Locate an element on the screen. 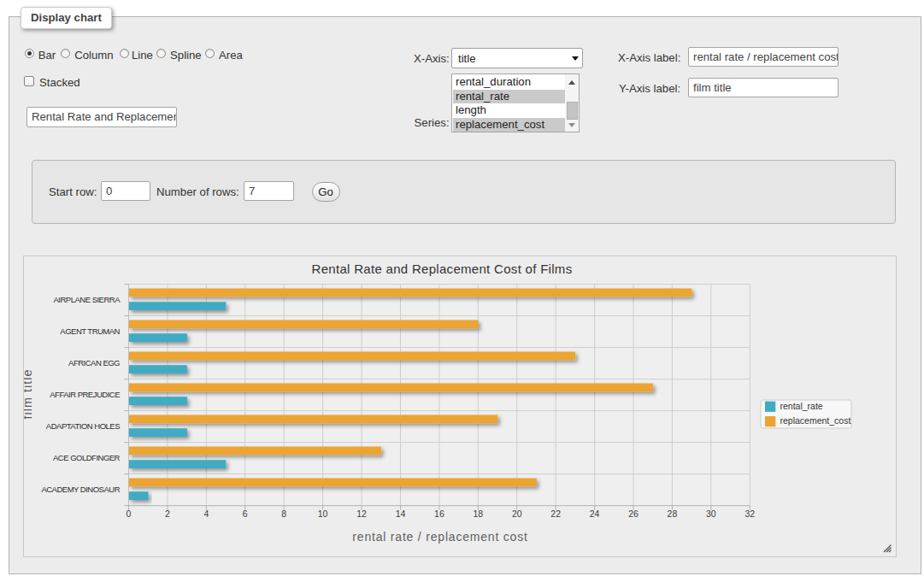  svg-text: 32 is located at coordinates (750, 514).